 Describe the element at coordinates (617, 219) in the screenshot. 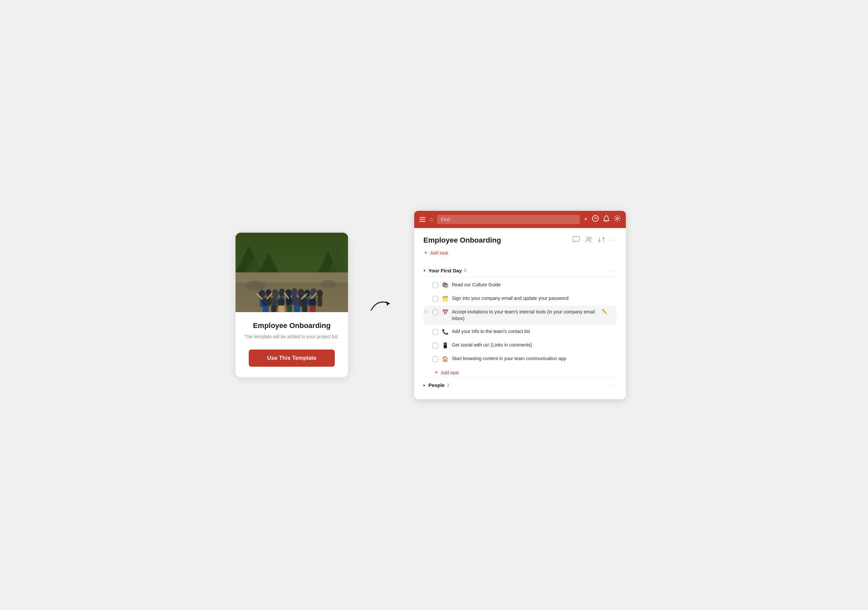

I see `settings-icon` at that location.